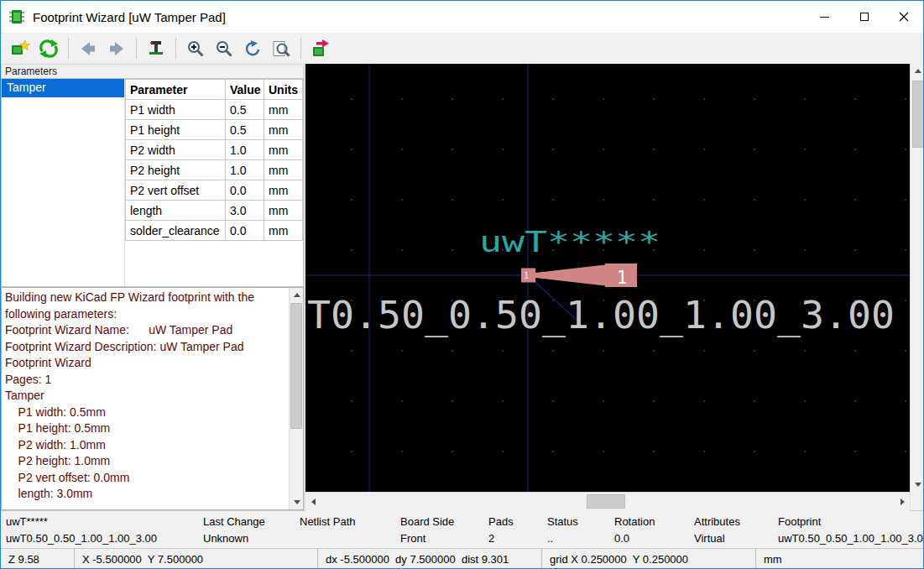 This screenshot has width=924, height=569. What do you see at coordinates (215, 150) in the screenshot?
I see `table-row: P2 width 1.0 mm` at bounding box center [215, 150].